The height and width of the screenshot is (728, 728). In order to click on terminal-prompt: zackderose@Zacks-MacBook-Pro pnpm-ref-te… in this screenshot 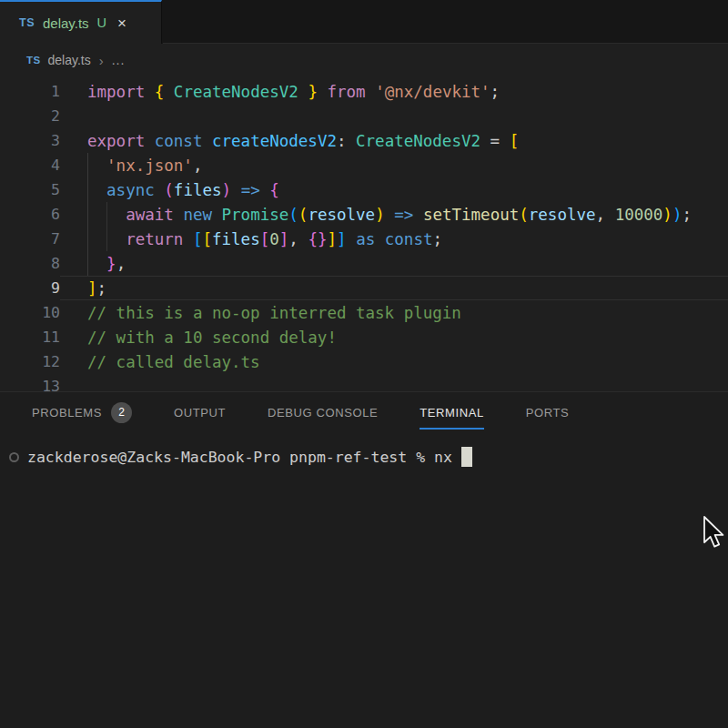, I will do `click(240, 457)`.